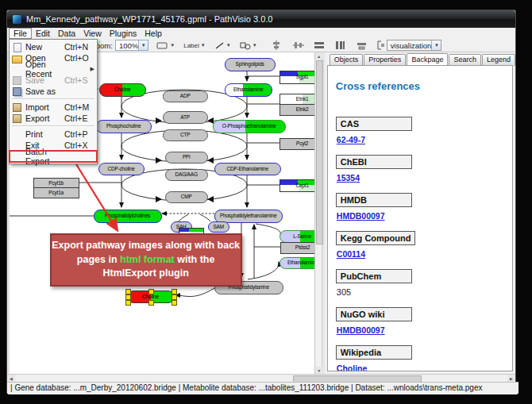 The image size is (532, 404). Describe the element at coordinates (420, 206) in the screenshot. I see `xref-section-hmdb: HMDBHMDB00097` at that location.